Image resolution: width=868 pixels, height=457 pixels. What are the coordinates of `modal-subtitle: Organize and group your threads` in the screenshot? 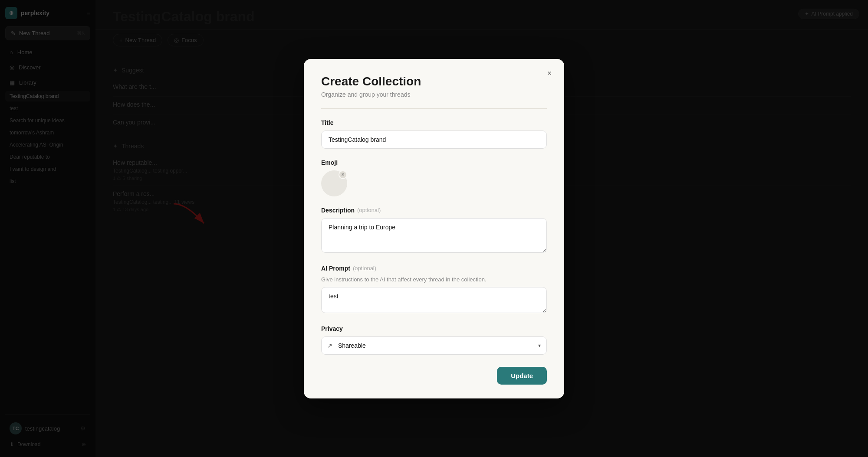 It's located at (434, 95).